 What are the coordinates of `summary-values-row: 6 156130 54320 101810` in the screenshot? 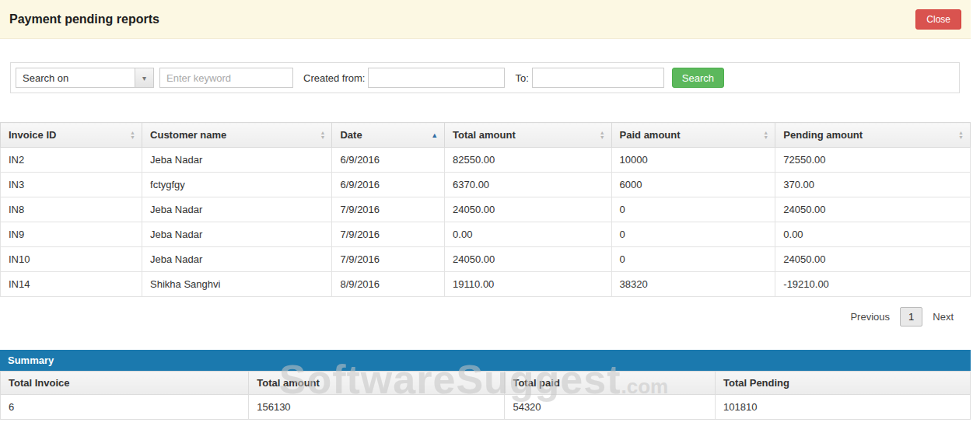 It's located at (485, 407).